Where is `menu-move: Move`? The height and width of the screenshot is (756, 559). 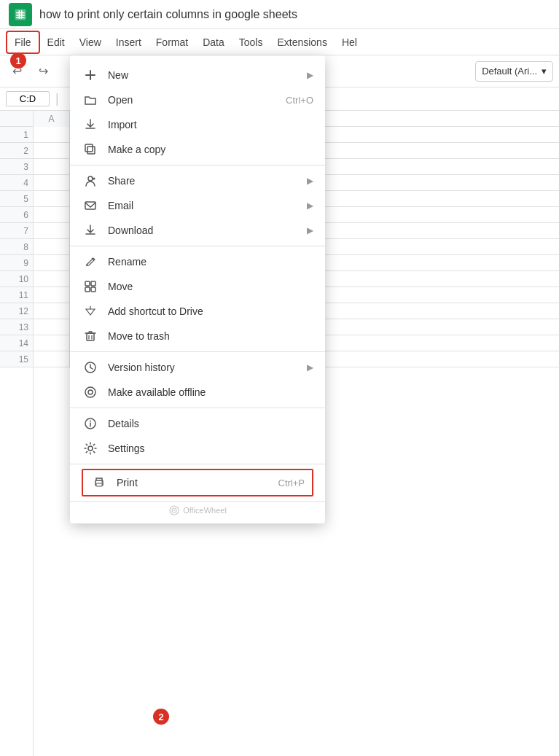 menu-move: Move is located at coordinates (198, 287).